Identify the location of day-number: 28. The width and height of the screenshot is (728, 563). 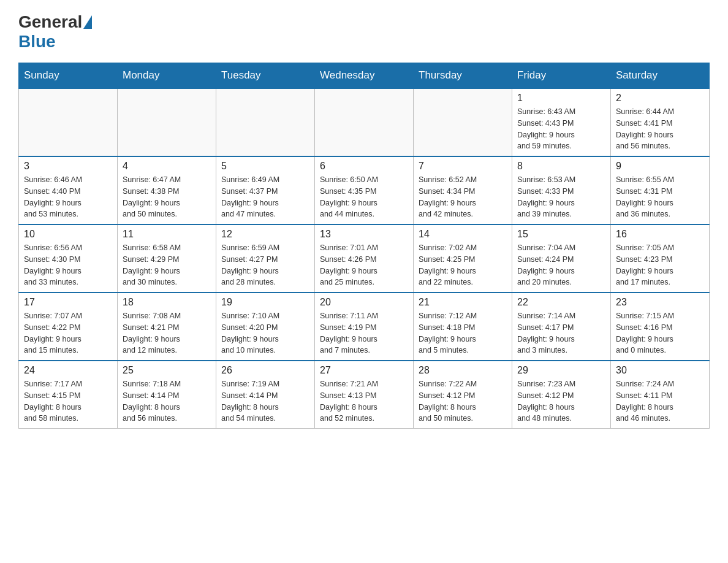
(463, 370).